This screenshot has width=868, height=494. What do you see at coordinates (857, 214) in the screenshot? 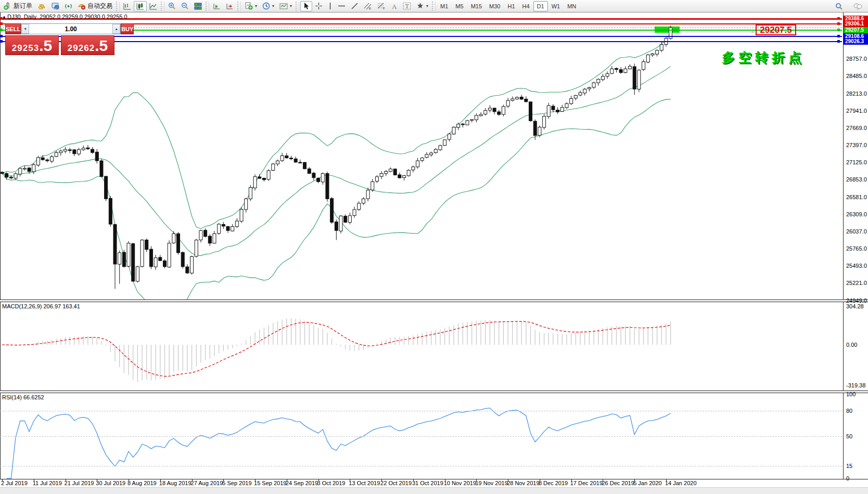
I see `price-axis-tick: 26309.0` at bounding box center [857, 214].